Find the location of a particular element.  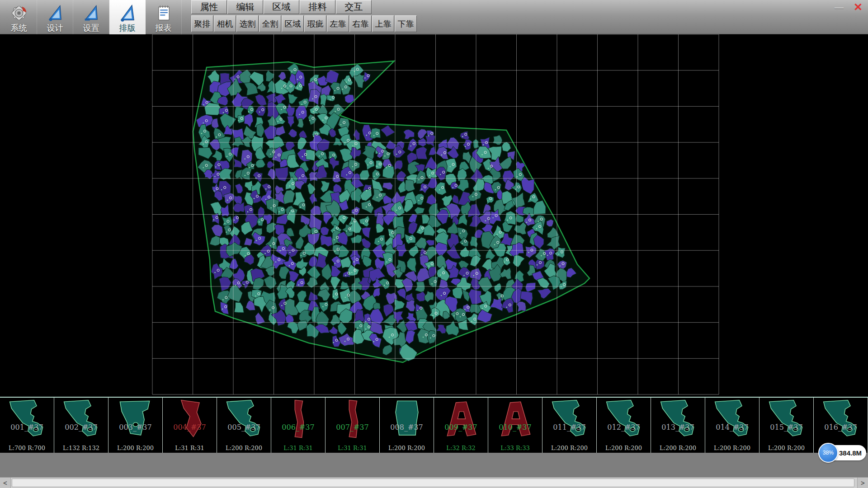

window-controls: — ✕ is located at coordinates (849, 7).